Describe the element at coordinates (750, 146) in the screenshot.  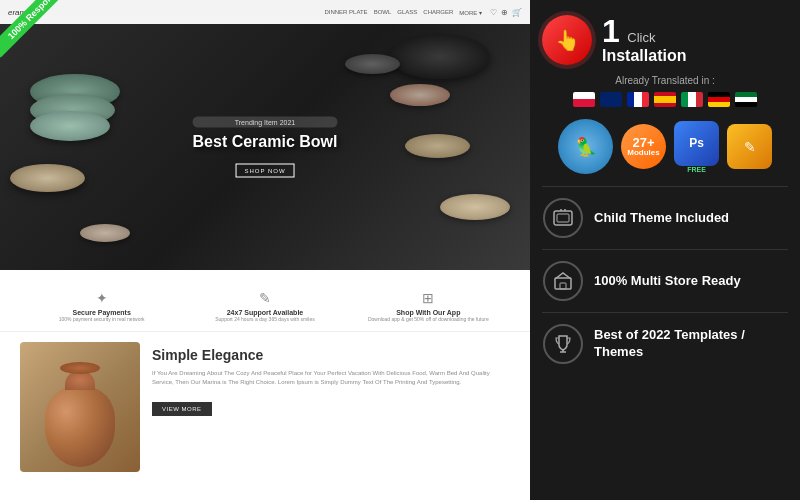
I see `edit-badge: ✎` at that location.